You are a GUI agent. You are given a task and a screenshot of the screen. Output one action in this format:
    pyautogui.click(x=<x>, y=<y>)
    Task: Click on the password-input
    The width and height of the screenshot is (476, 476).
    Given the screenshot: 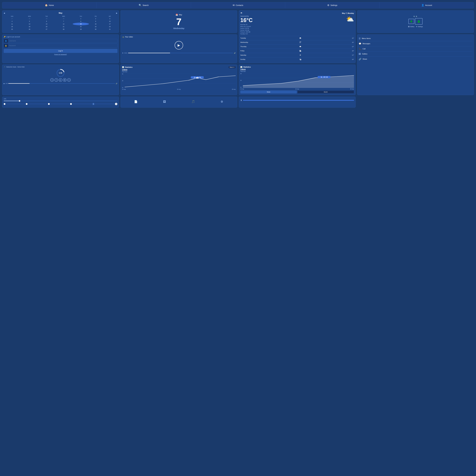 What is the action you would take?
    pyautogui.click(x=63, y=46)
    